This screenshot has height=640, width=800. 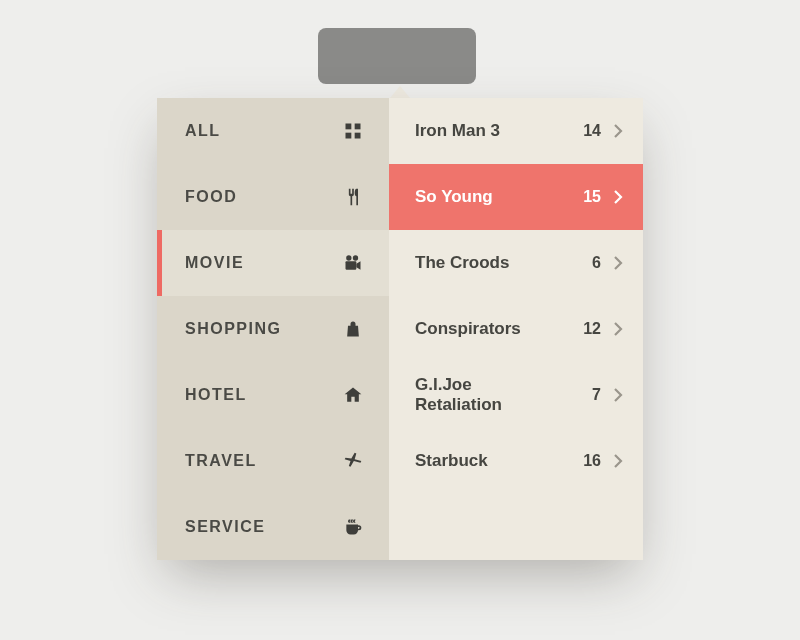 I want to click on list-item: Iron Man 3 14, so click(x=516, y=131).